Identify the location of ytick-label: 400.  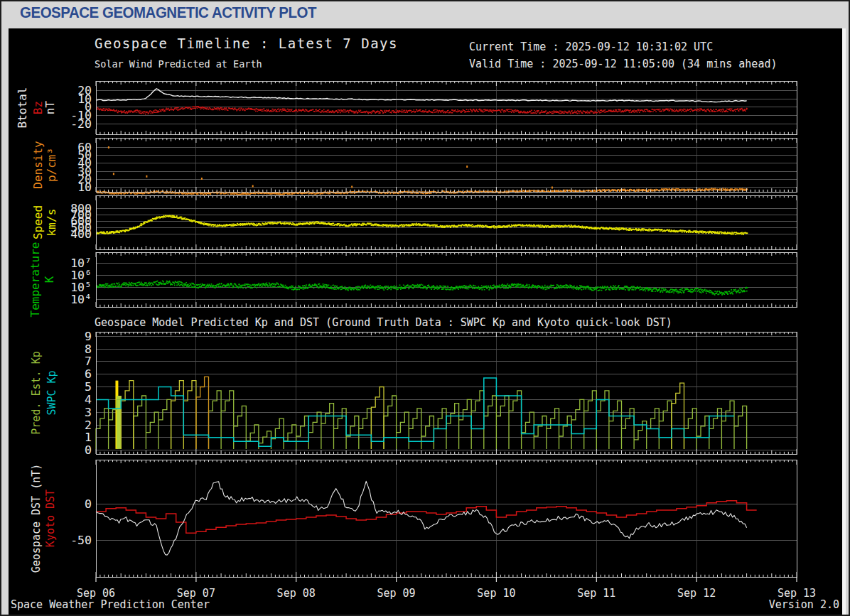
(81, 234).